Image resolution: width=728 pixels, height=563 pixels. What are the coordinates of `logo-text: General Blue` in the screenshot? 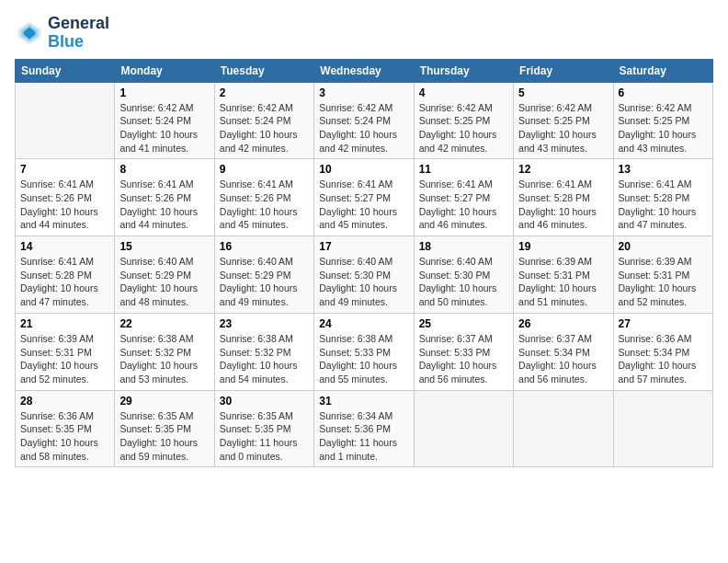 It's located at (79, 33).